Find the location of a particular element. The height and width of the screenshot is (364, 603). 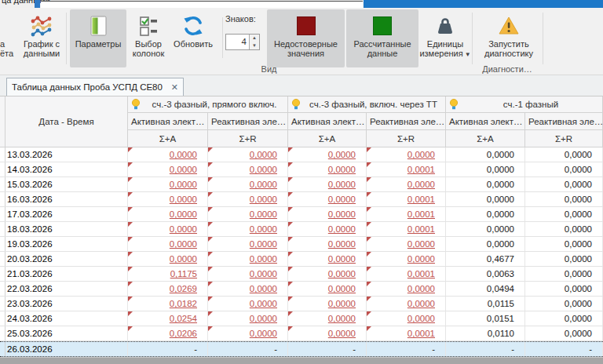

choose-columns-button: Выбор колонок is located at coordinates (148, 38).